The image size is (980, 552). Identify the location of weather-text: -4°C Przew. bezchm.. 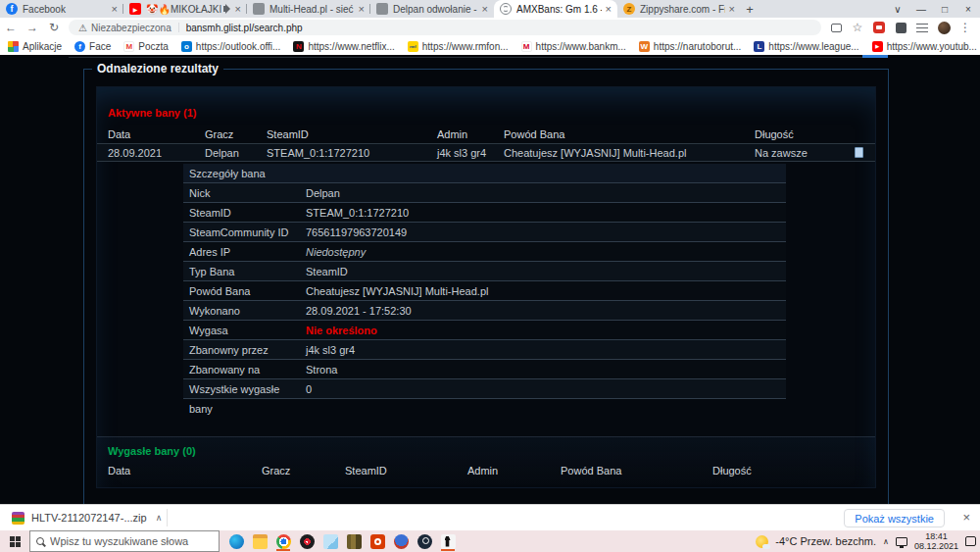
(825, 541).